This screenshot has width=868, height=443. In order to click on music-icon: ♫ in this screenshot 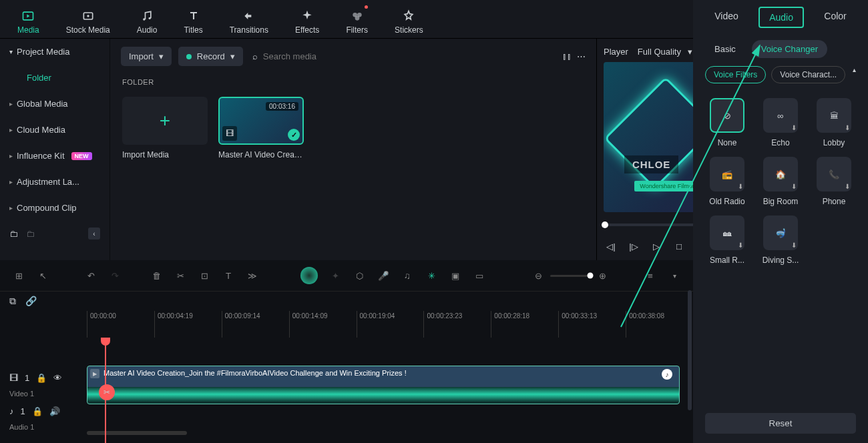, I will do `click(407, 276)`.